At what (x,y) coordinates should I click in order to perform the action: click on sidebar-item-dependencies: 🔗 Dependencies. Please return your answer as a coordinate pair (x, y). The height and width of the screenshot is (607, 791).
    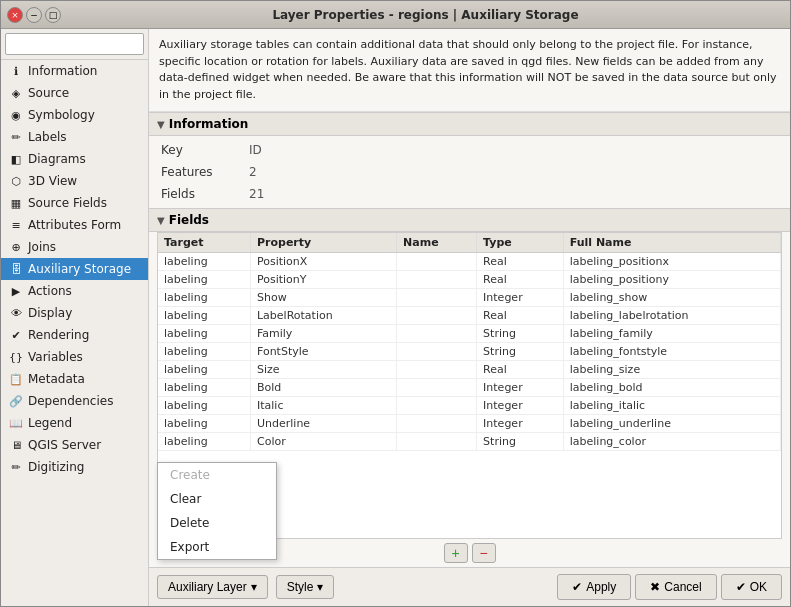
    Looking at the image, I should click on (74, 401).